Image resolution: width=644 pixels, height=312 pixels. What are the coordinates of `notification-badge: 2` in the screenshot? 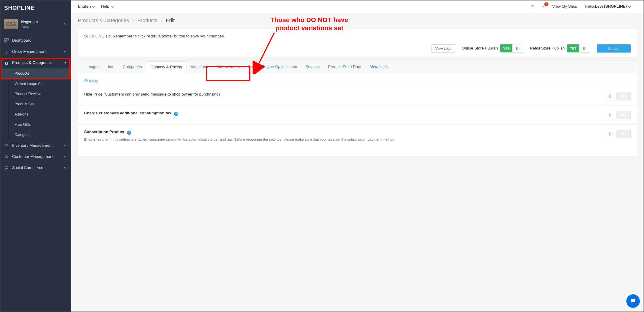 It's located at (546, 4).